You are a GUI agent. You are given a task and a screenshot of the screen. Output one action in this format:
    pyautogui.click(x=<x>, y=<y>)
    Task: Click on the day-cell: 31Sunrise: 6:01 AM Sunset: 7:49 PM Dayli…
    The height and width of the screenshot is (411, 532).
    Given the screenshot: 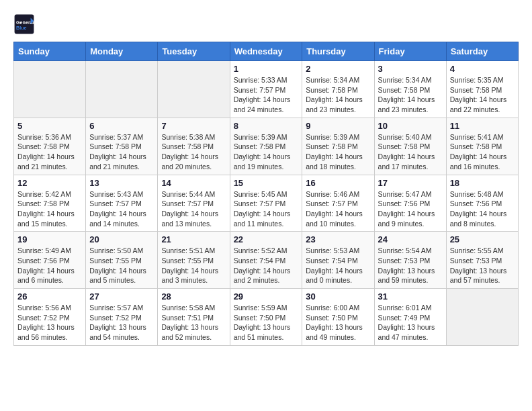 What is the action you would take?
    pyautogui.click(x=410, y=317)
    